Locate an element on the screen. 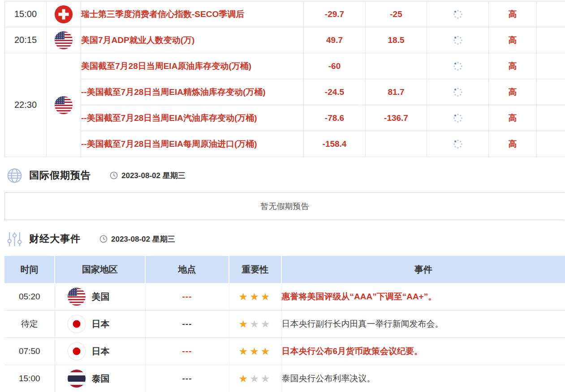 This screenshot has height=392, width=565. holiday-section-title: 国际假期预告 is located at coordinates (60, 175).